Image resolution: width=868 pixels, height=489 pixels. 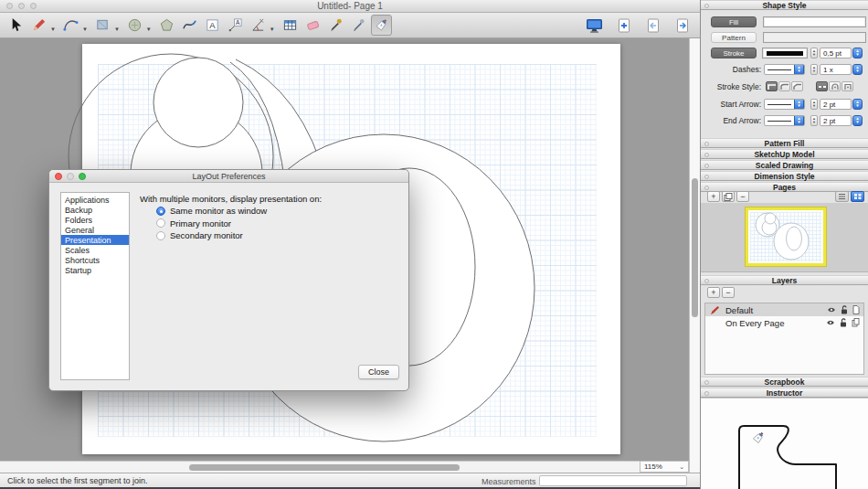 I want to click on angular-dimension-tool-button, so click(x=258, y=26).